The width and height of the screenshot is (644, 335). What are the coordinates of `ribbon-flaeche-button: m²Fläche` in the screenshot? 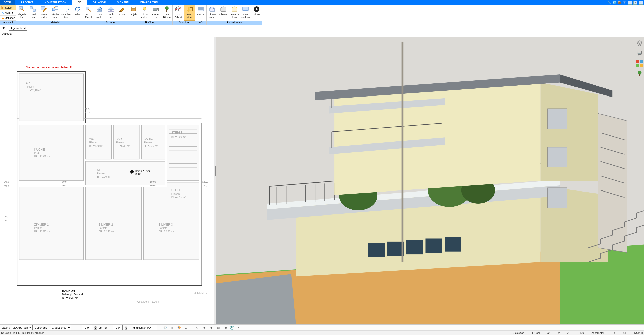 It's located at (201, 13).